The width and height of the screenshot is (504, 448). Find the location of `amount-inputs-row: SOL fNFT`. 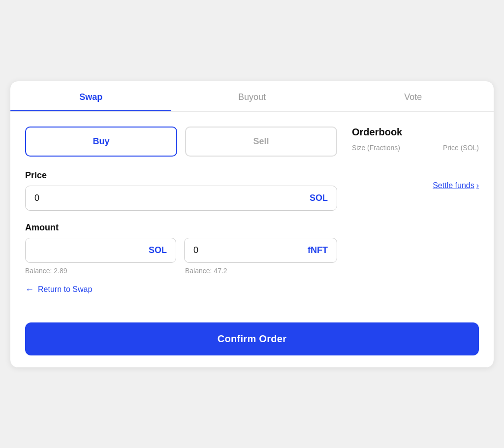

amount-inputs-row: SOL fNFT is located at coordinates (181, 250).